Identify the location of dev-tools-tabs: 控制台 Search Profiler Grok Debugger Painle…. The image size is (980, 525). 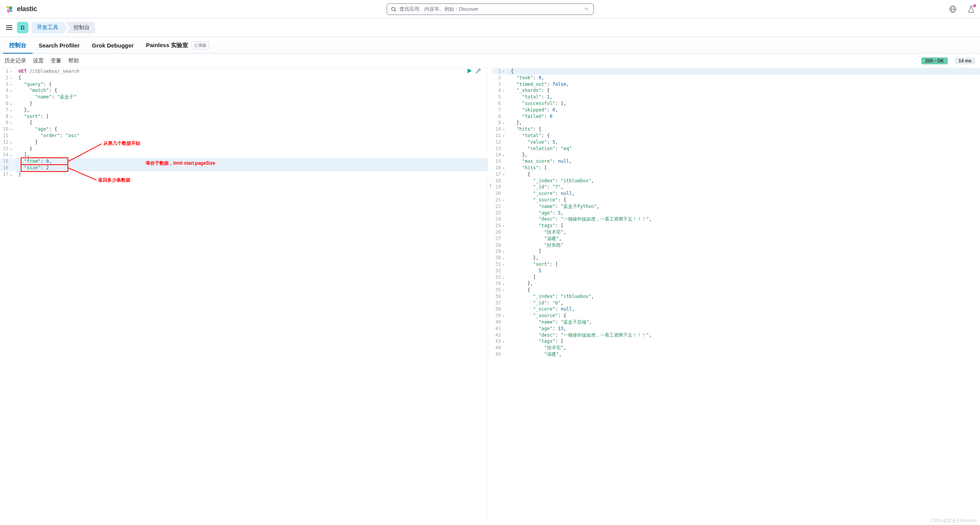
(490, 45).